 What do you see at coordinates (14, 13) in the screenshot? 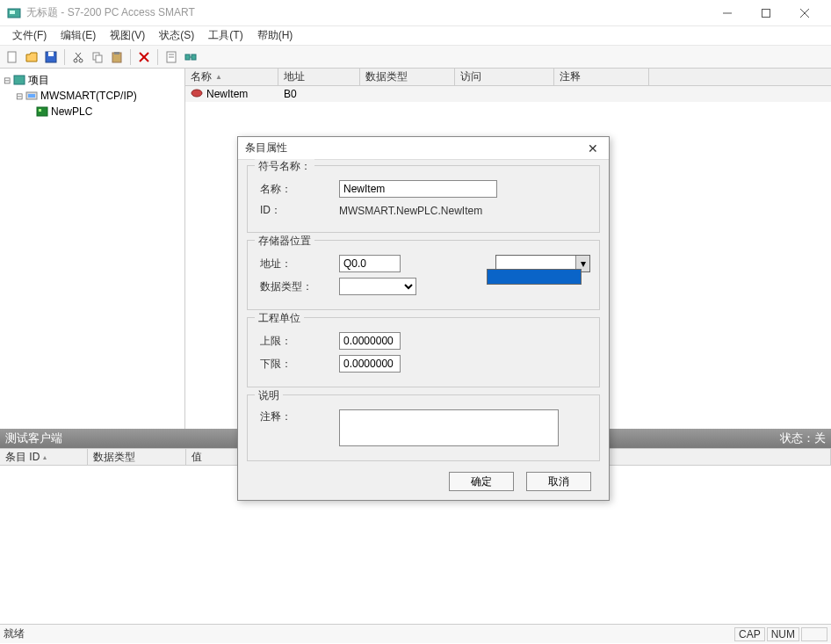
I see `app-icon` at bounding box center [14, 13].